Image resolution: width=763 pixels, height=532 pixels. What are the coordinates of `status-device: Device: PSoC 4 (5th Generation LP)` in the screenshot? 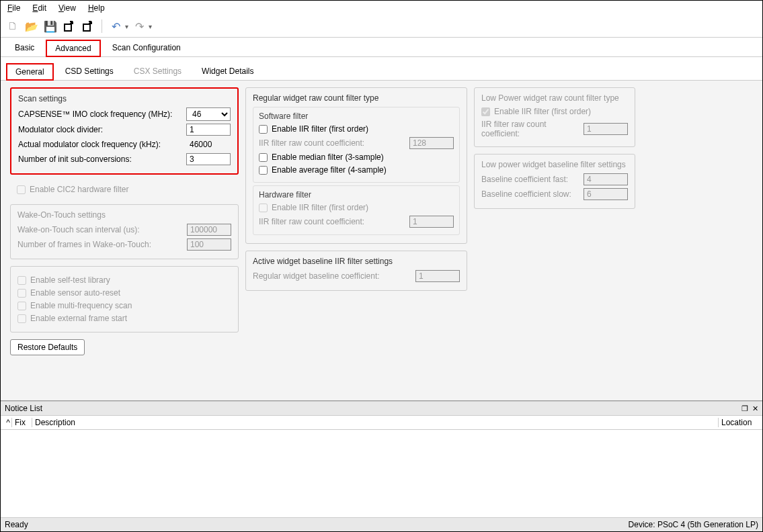 It's located at (694, 525).